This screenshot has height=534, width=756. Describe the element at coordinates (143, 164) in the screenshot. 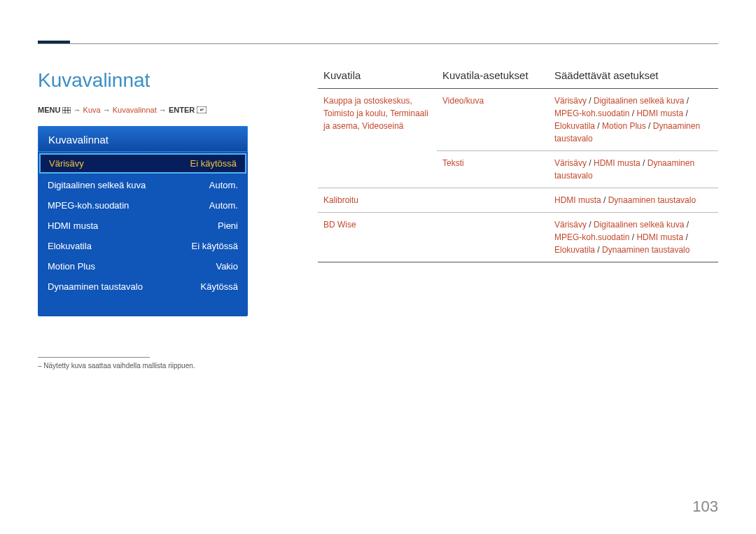

I see `menu-row: VärisävyEi käytössä` at that location.